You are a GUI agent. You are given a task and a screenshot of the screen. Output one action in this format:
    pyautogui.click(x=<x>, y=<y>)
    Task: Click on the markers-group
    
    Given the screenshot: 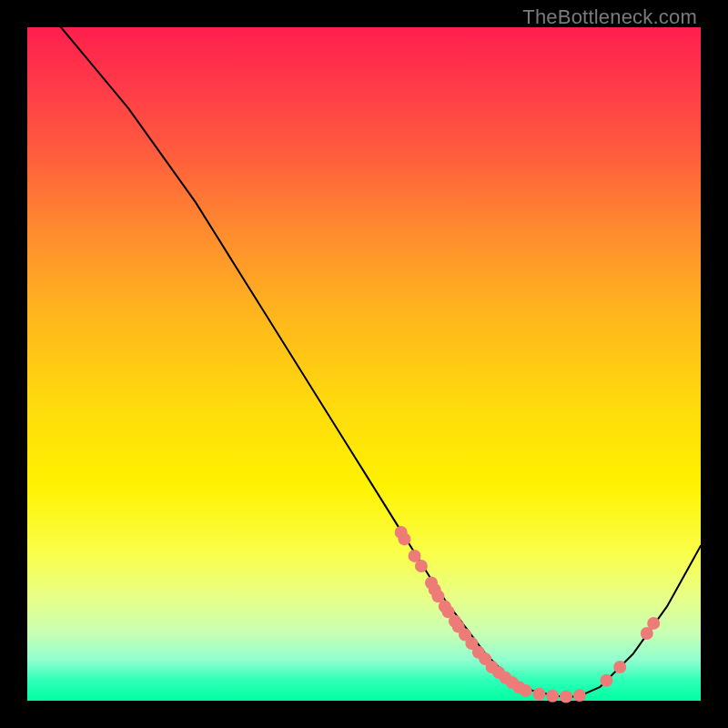 What is the action you would take?
    pyautogui.click(x=528, y=615)
    